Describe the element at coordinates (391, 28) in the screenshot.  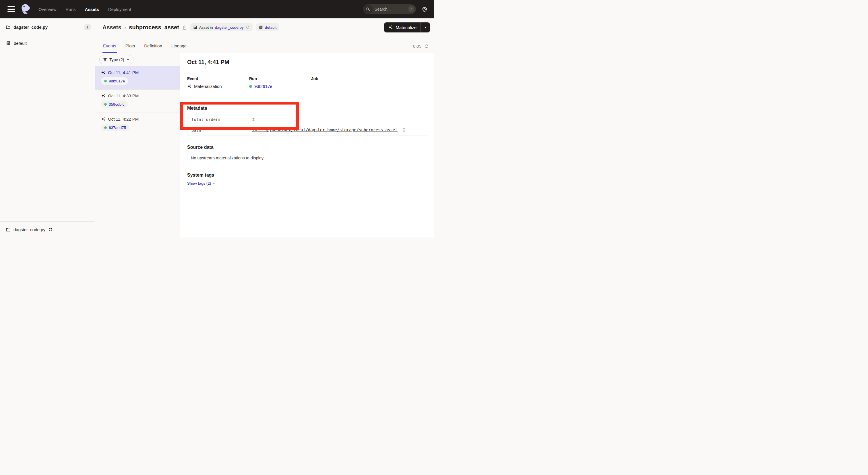
I see `sparkle-icon` at that location.